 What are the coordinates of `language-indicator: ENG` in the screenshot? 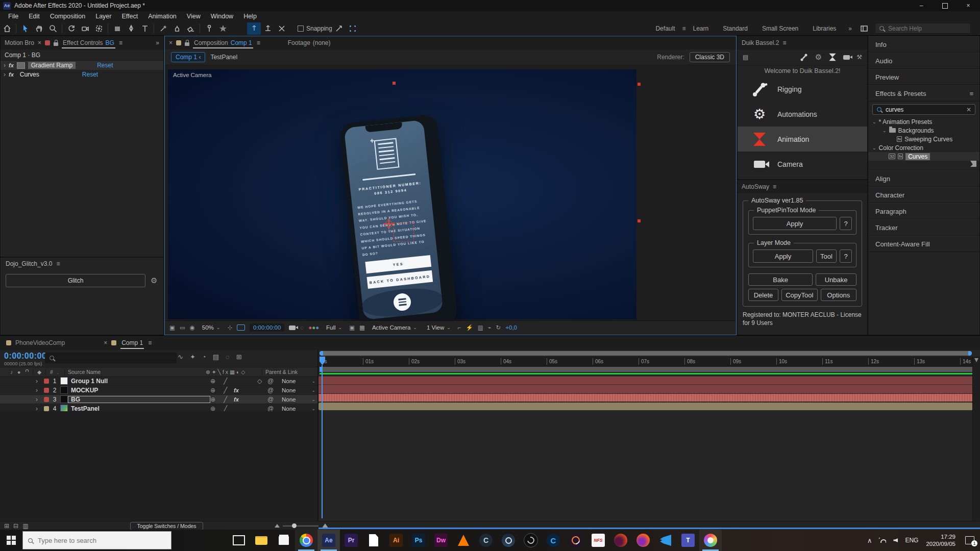 It's located at (912, 540).